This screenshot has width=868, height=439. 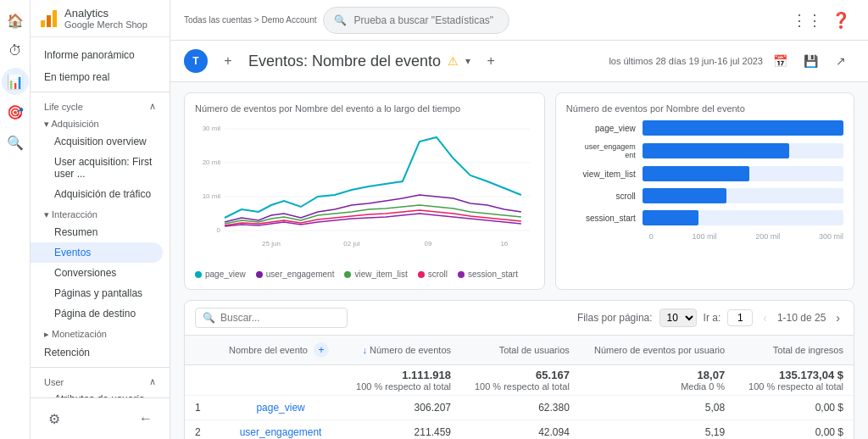 What do you see at coordinates (100, 142) in the screenshot?
I see `nav-acquisition-overview: Acquisition overview` at bounding box center [100, 142].